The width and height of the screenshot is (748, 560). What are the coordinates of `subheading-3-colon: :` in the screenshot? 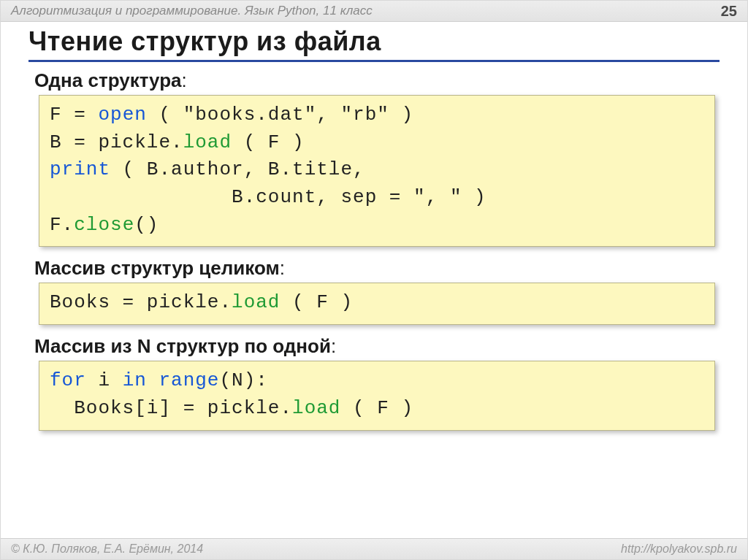 It's located at (333, 346).